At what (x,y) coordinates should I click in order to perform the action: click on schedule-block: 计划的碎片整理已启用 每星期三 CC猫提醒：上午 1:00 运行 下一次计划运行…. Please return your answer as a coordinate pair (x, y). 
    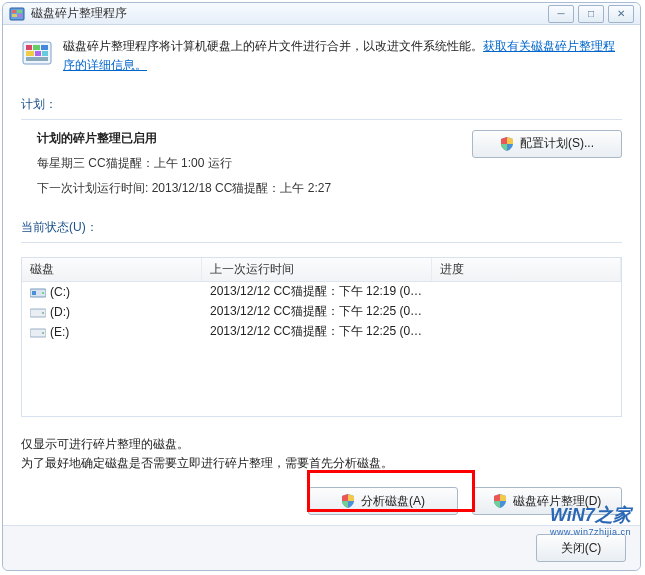
    Looking at the image, I should click on (176, 168).